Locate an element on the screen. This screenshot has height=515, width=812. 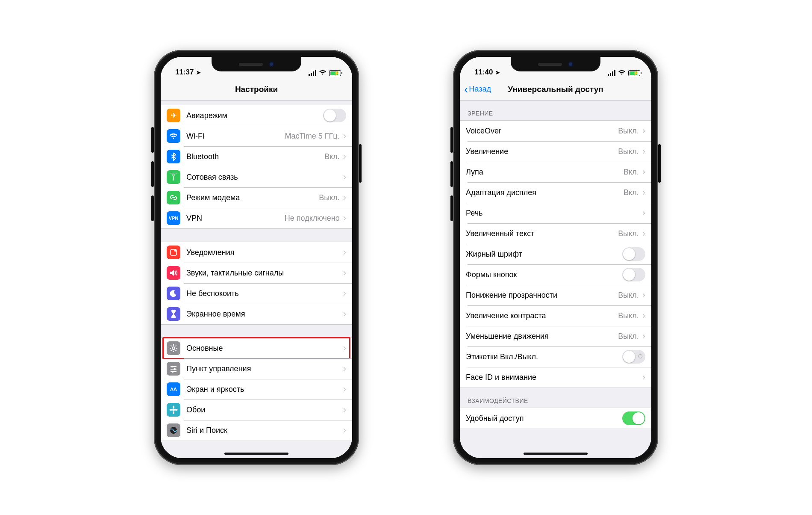
cell-label: VPN is located at coordinates (235, 218).